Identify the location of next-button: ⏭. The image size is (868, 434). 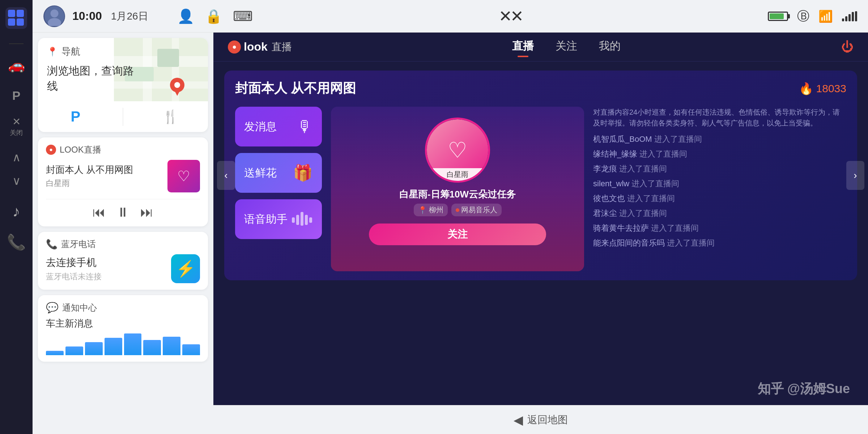
(147, 212).